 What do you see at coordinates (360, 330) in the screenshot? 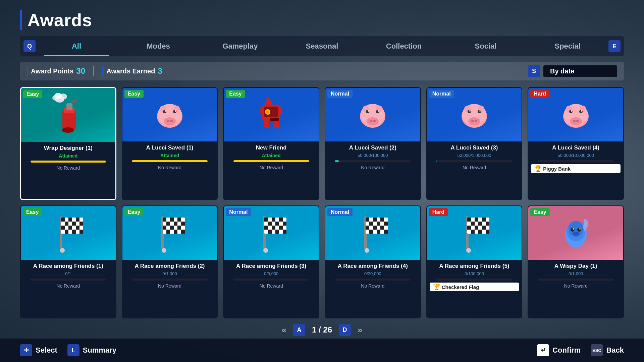
I see `next-arrows: »` at bounding box center [360, 330].